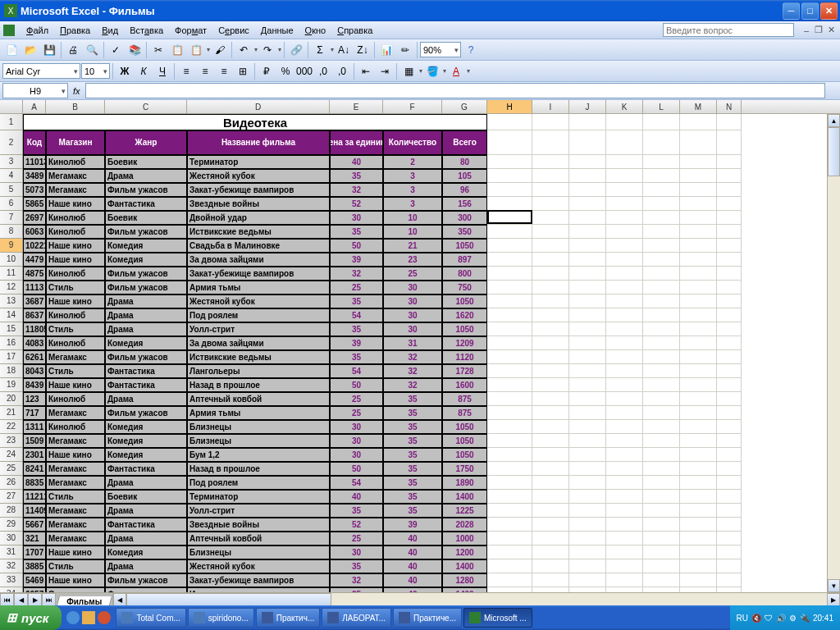 This screenshot has height=630, width=840. Describe the element at coordinates (464, 176) in the screenshot. I see `data-cell: 105` at that location.